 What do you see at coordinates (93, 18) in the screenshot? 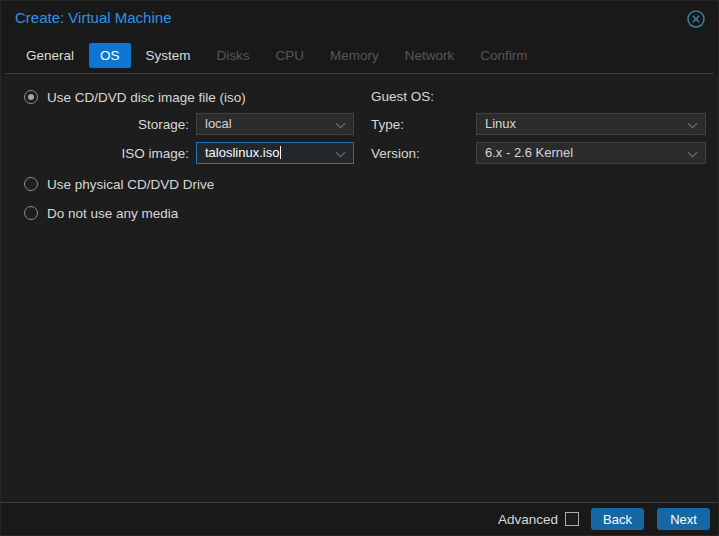
I see `dialog-title: Create: Virtual Machine` at bounding box center [93, 18].